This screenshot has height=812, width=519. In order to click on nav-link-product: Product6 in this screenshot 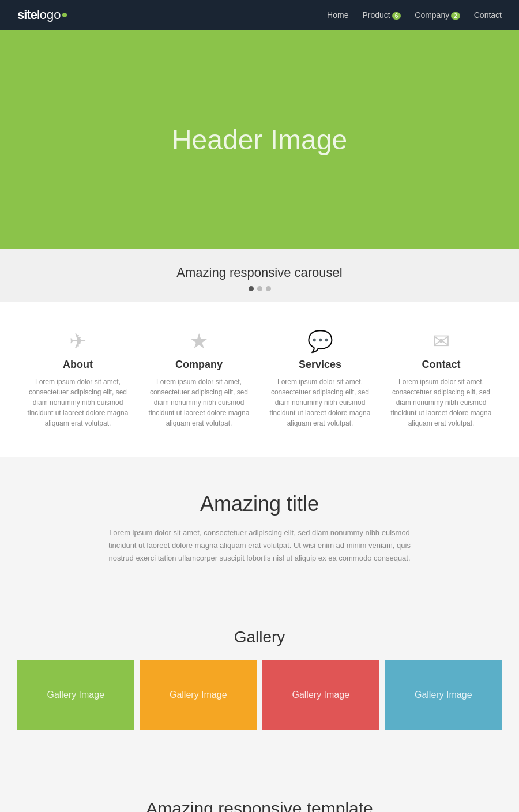, I will do `click(382, 15)`.